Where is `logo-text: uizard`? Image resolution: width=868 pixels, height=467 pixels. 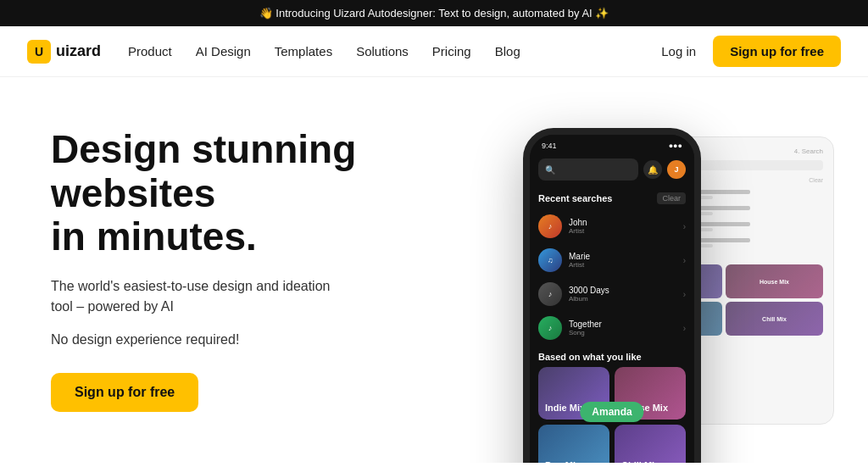 logo-text: uizard is located at coordinates (78, 51).